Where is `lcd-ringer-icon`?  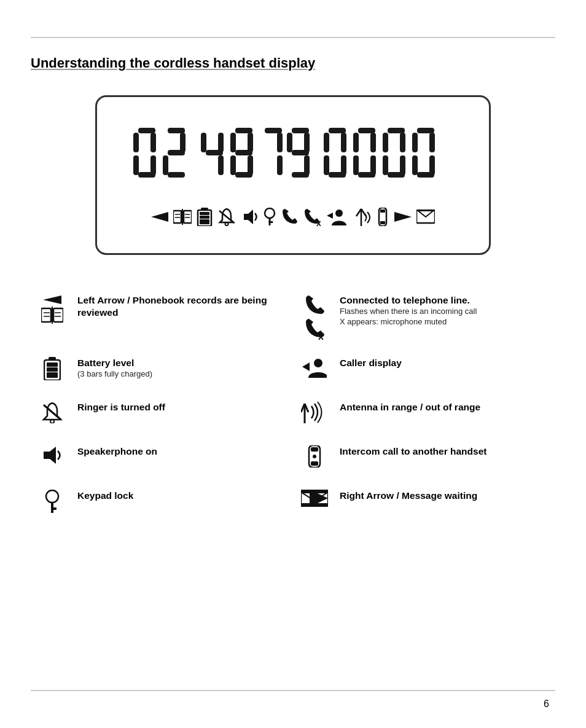 lcd-ringer-icon is located at coordinates (227, 217).